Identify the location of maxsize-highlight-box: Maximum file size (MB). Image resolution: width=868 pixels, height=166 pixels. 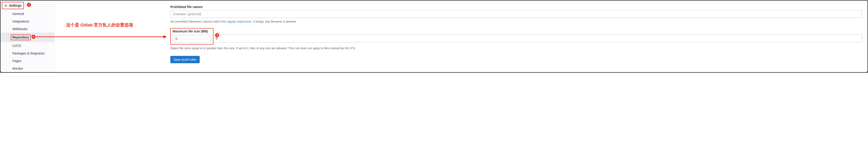
(192, 36).